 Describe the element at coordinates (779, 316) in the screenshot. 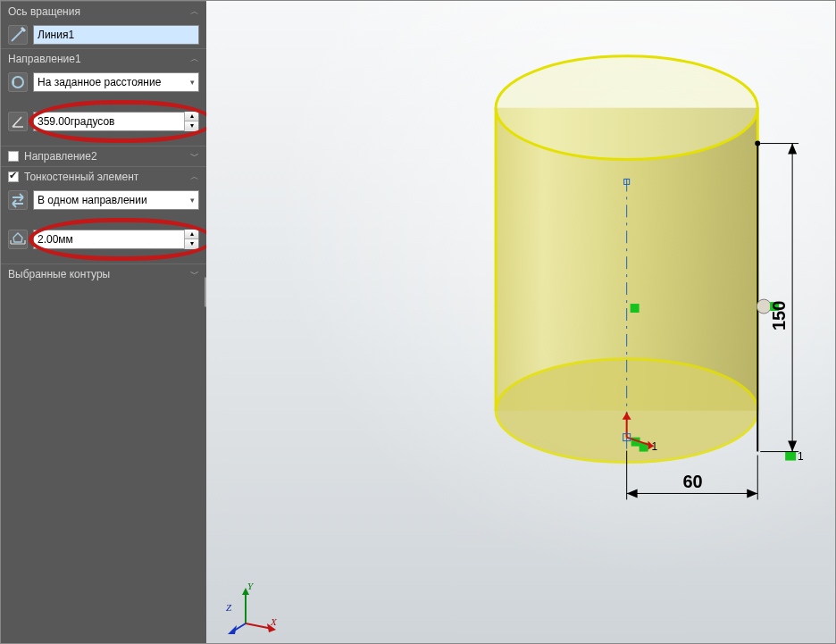

I see `dim-height-value: 150` at that location.